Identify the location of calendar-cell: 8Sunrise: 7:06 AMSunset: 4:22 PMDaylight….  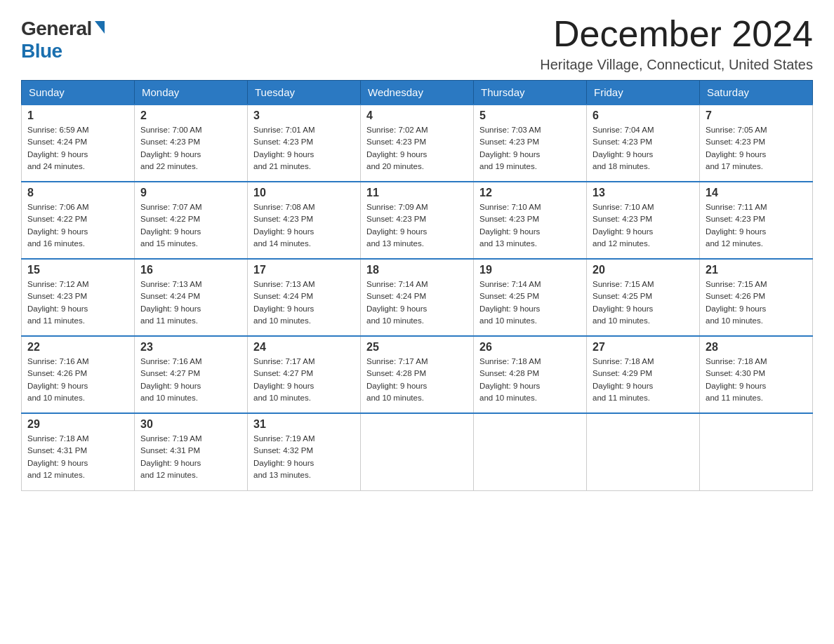
(79, 220).